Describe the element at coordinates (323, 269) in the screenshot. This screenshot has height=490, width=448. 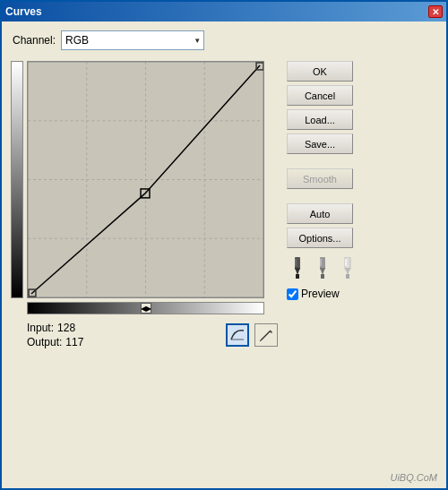
I see `eyedroppers-row` at that location.